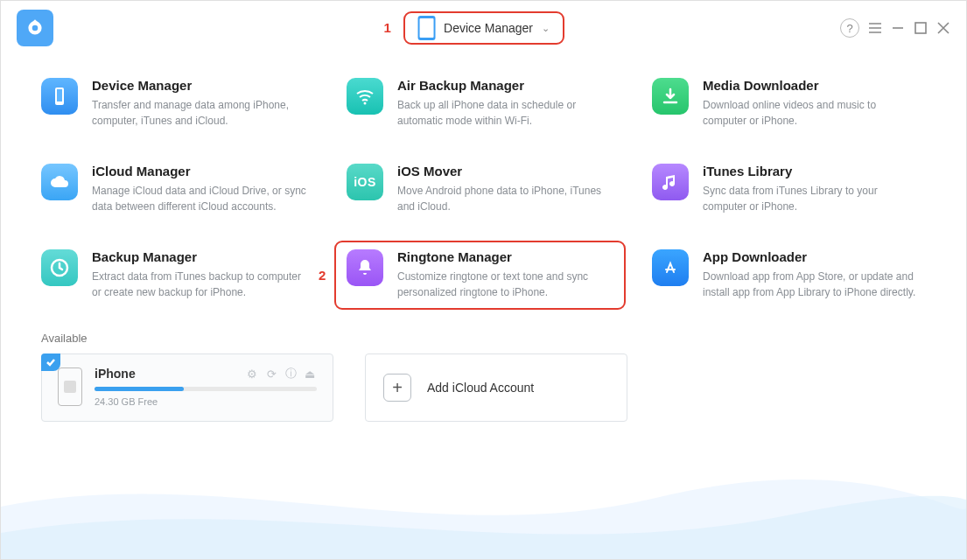 Image resolution: width=967 pixels, height=560 pixels. What do you see at coordinates (507, 172) in the screenshot?
I see `feature-title: iOS Mover` at bounding box center [507, 172].